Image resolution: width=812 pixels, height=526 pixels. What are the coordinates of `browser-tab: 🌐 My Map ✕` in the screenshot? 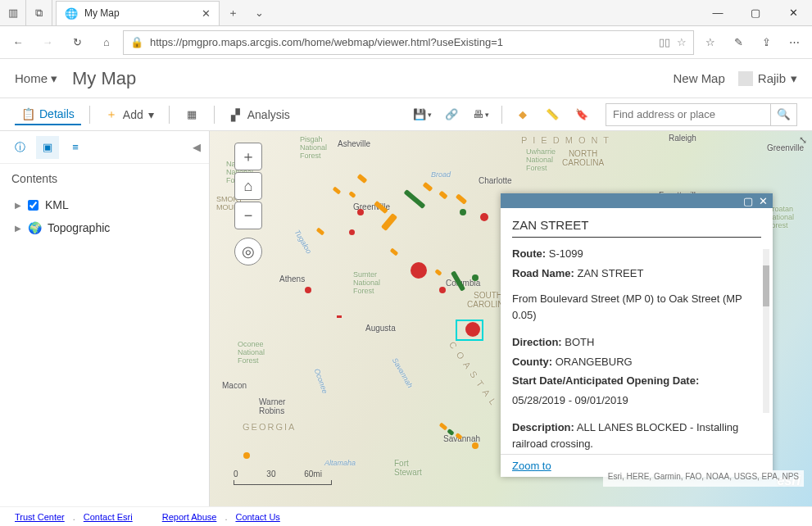 It's located at (138, 13).